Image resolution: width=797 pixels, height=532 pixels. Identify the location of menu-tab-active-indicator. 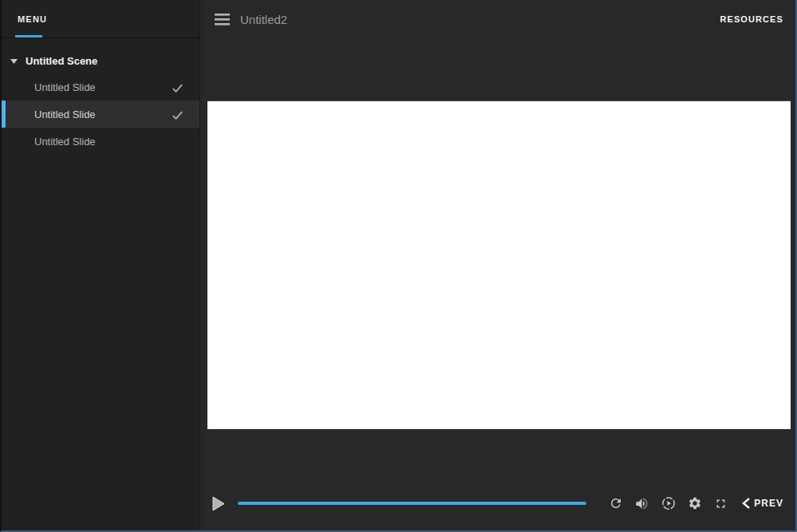
(29, 37).